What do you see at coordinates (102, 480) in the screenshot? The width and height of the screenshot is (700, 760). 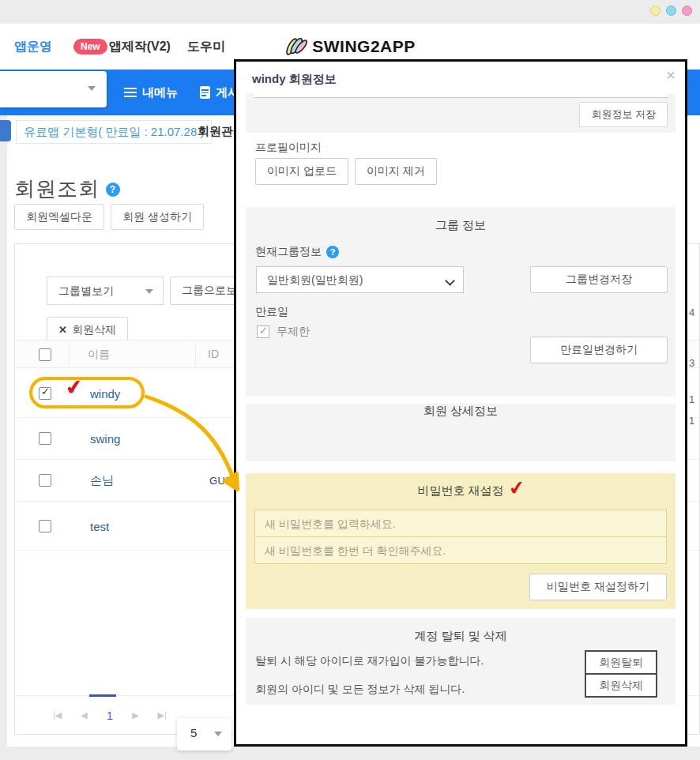 I see `member-name: 손님` at bounding box center [102, 480].